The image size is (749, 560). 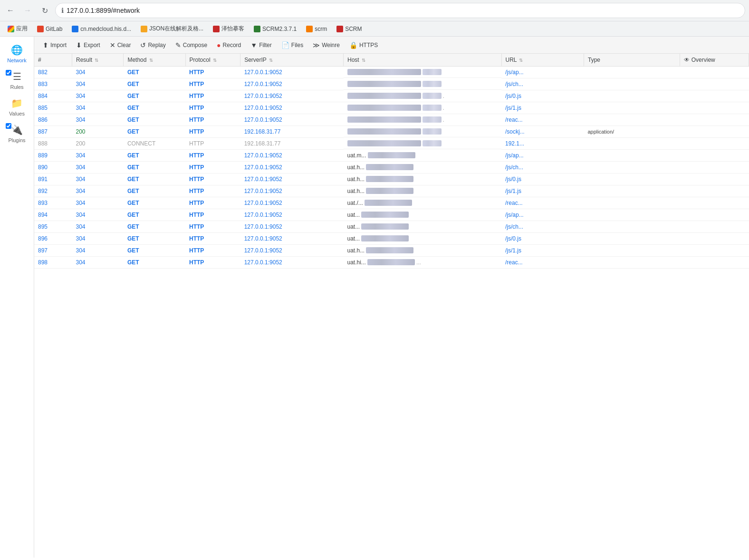 I want to click on https-button: 🔒 HTTPS, so click(x=364, y=45).